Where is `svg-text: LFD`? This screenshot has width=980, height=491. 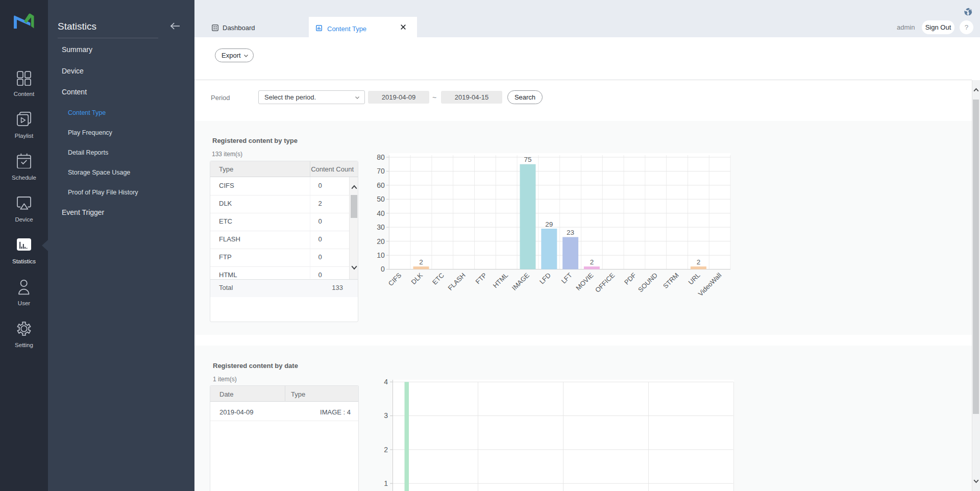
svg-text: LFD is located at coordinates (545, 279).